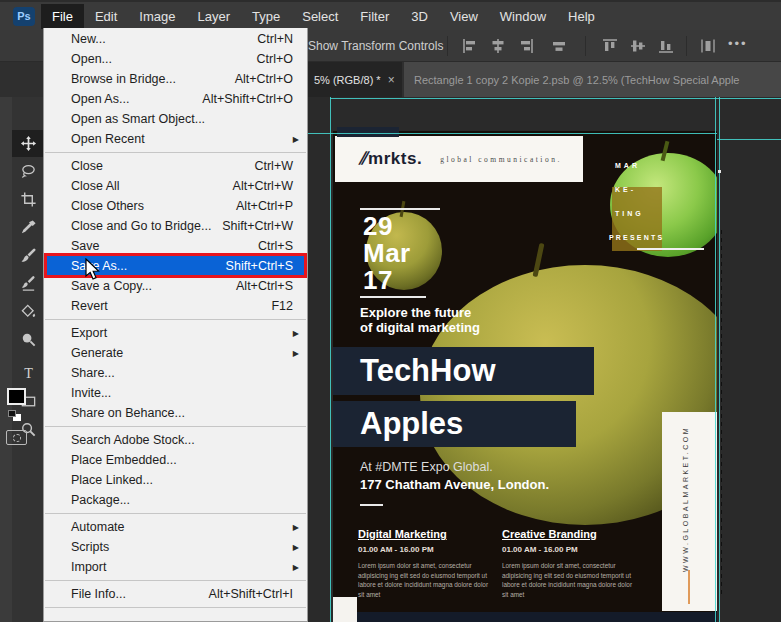  Describe the element at coordinates (363, 158) in the screenshot. I see `logo-slashes: ⫽` at that location.